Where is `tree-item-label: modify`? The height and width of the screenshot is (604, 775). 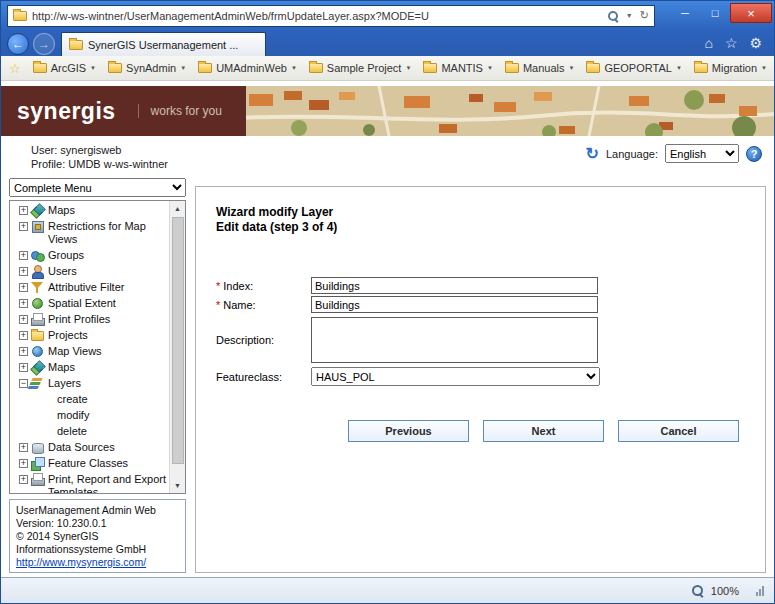 tree-item-label: modify is located at coordinates (73, 416).